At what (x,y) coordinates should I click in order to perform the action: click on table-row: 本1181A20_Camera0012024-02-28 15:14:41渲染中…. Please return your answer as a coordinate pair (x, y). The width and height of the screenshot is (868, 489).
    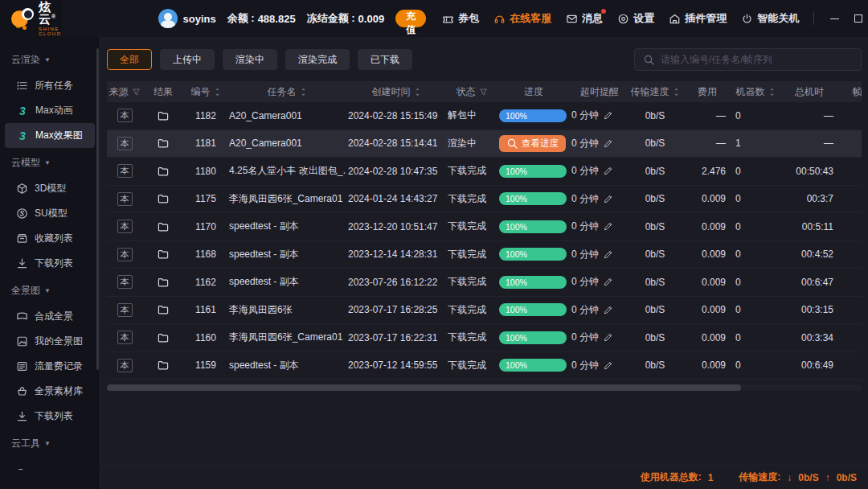
    Looking at the image, I should click on (484, 145).